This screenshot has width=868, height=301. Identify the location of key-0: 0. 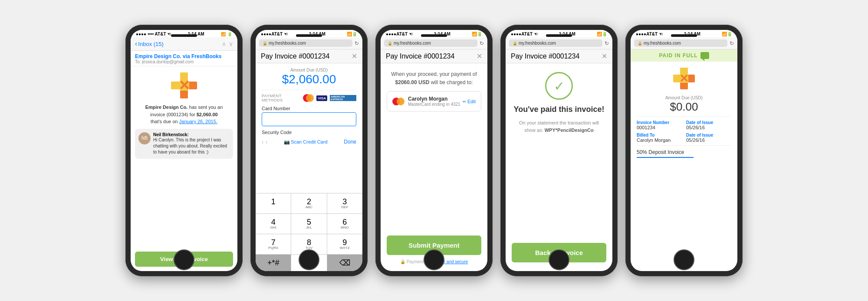
(309, 263).